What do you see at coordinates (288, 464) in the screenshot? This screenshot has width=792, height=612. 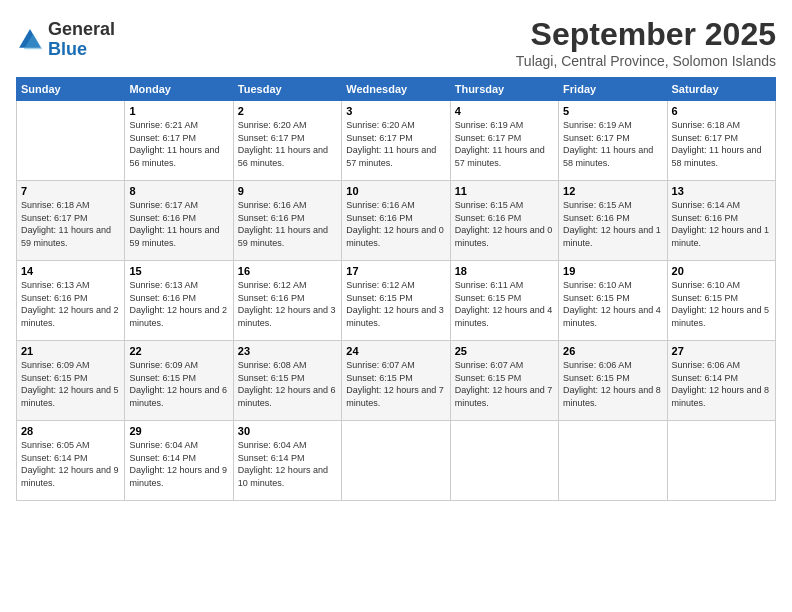 I see `day-info: Sunrise: 6:04 AMSunset: 6:14 PMDaylight:…` at bounding box center [288, 464].